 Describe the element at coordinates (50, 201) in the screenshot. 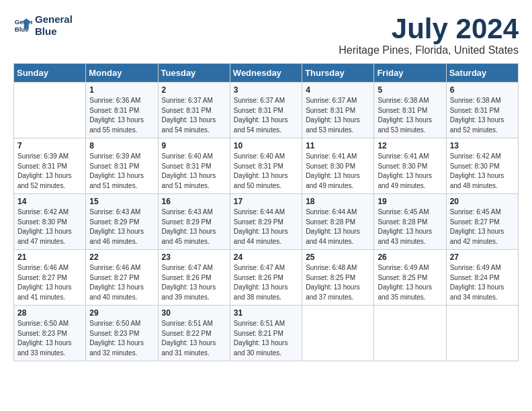

I see `day-number: 14` at that location.